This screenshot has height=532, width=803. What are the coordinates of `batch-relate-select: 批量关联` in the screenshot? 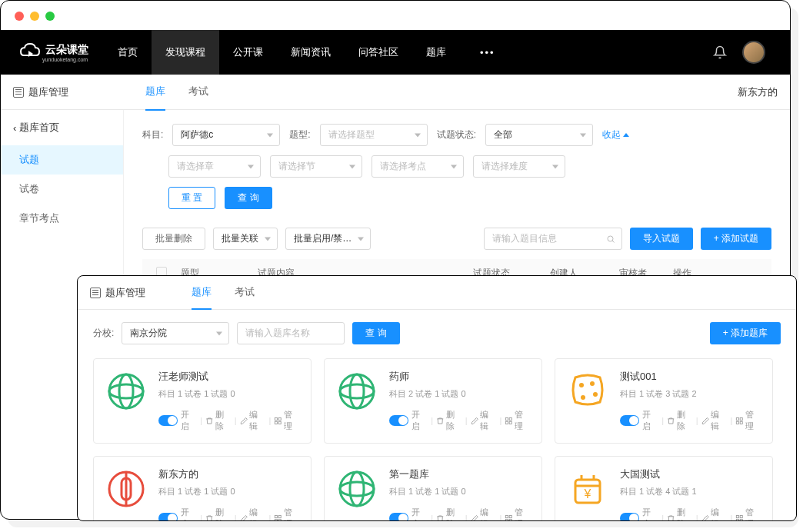 It's located at (245, 238).